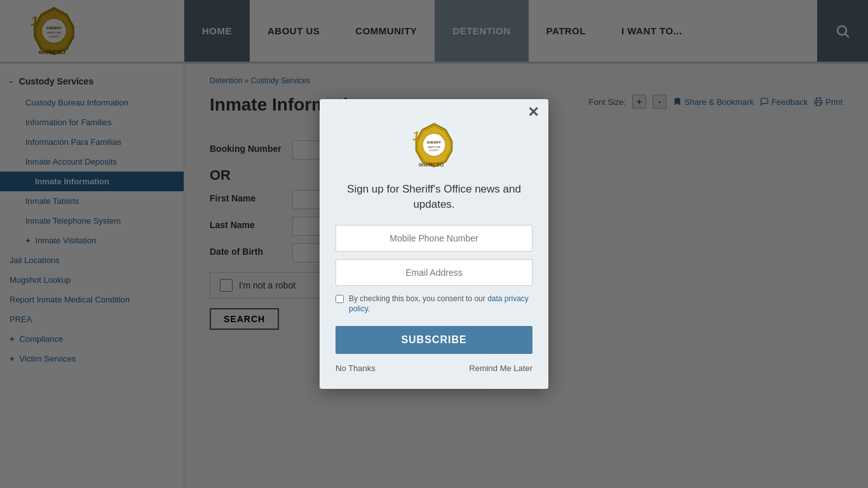  Describe the element at coordinates (501, 369) in the screenshot. I see `remind-later-link: Remind Me Later` at that location.